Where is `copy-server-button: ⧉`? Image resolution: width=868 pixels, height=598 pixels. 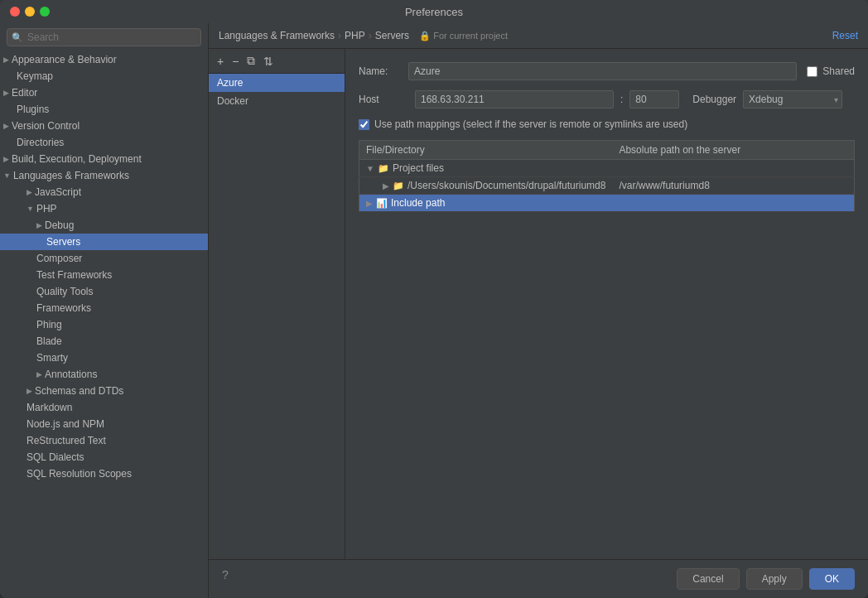
copy-server-button: ⧉ is located at coordinates (251, 61).